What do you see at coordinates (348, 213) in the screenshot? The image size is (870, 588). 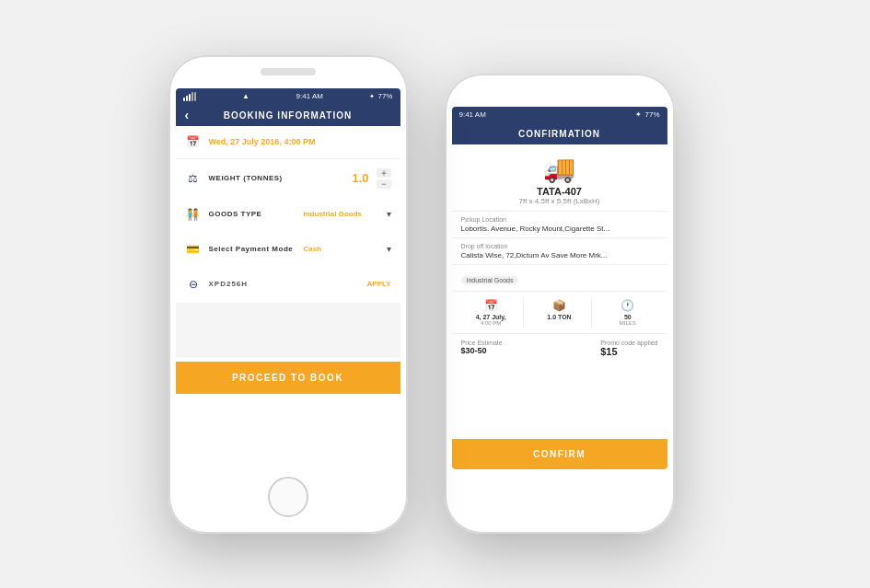 I see `goods-dropdown: Industrial Goods ▾` at bounding box center [348, 213].